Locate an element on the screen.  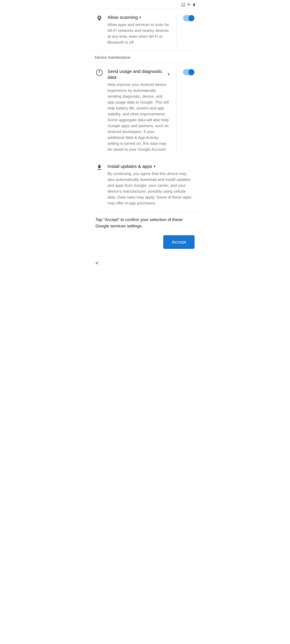
allow-scanning-item: Allow scanning ▾ Allow apps and services… is located at coordinates (145, 30).